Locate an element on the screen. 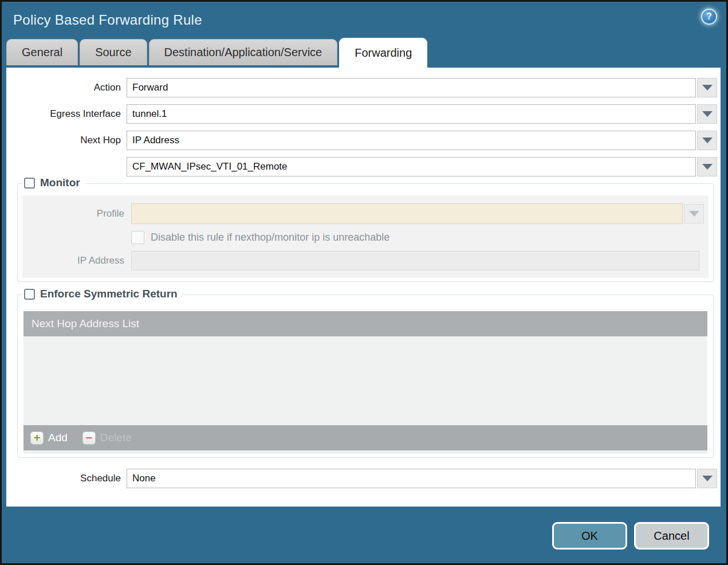 The height and width of the screenshot is (565, 728). ok-button: OK is located at coordinates (590, 536).